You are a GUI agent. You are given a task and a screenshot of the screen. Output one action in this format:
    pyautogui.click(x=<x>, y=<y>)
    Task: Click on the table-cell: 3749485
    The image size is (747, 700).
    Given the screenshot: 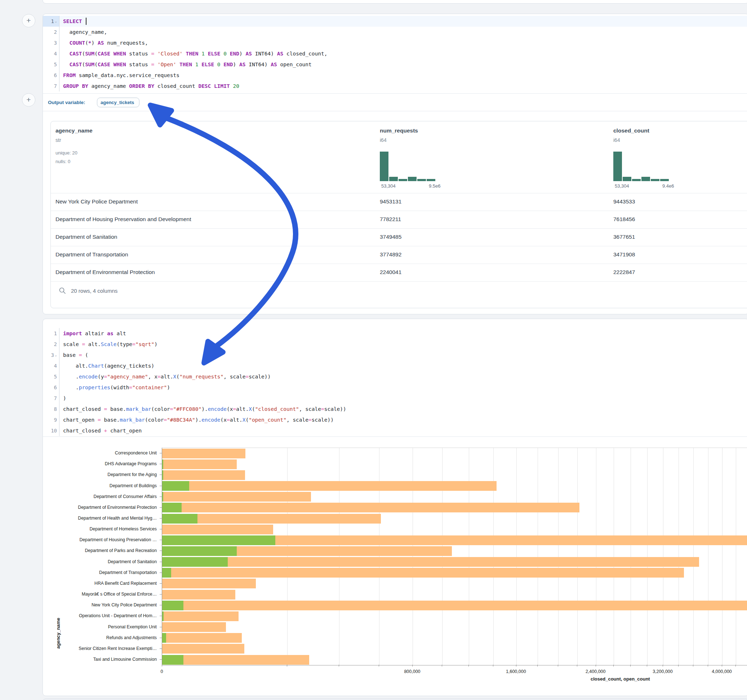 What is the action you would take?
    pyautogui.click(x=391, y=237)
    